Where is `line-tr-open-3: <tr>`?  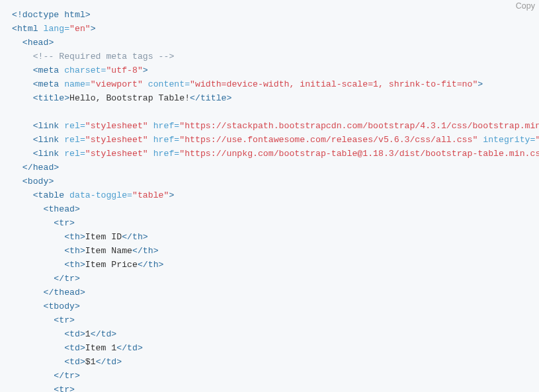
line-tr-open-3: <tr> is located at coordinates (64, 389).